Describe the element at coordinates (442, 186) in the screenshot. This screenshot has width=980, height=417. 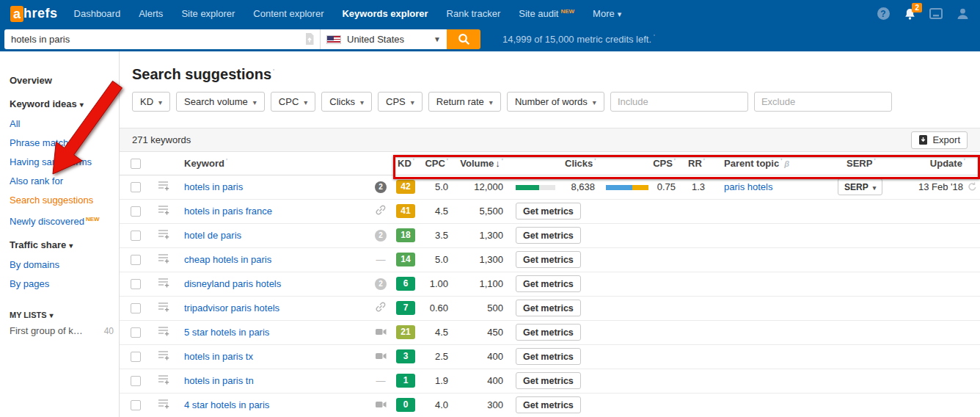
I see `cpc-value: 5.0` at that location.